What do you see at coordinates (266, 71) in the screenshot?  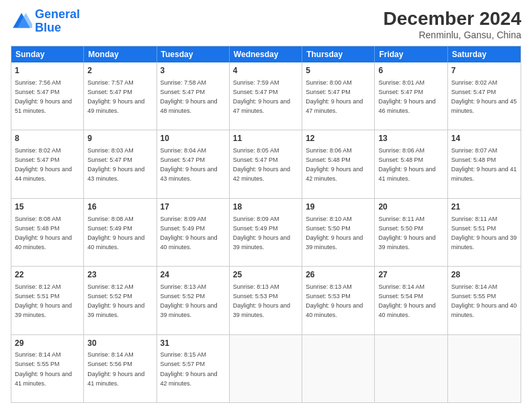 I see `day-number: 4` at bounding box center [266, 71].